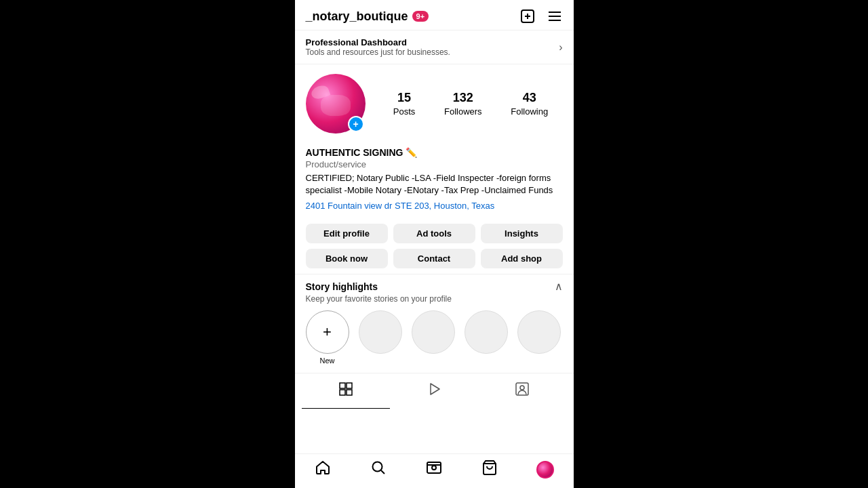 Image resolution: width=868 pixels, height=488 pixels. I want to click on action-buttons-row1: Edit profile Ad tools Insights, so click(434, 233).